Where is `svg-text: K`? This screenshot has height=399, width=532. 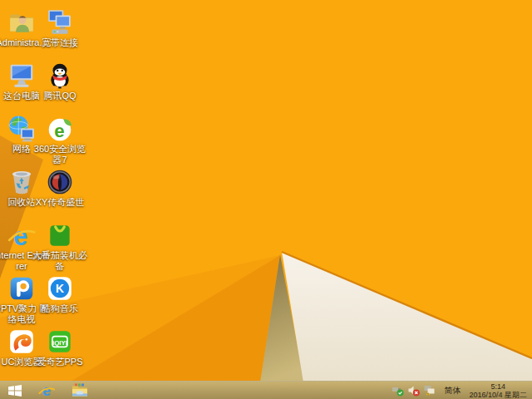
svg-text: K is located at coordinates (60, 288).